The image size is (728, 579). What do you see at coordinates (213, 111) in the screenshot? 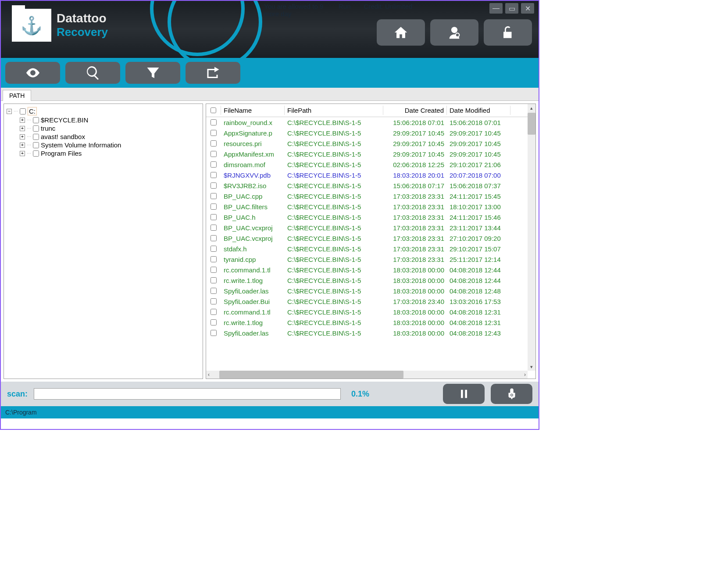
I see `select-all-checkbox` at bounding box center [213, 111].